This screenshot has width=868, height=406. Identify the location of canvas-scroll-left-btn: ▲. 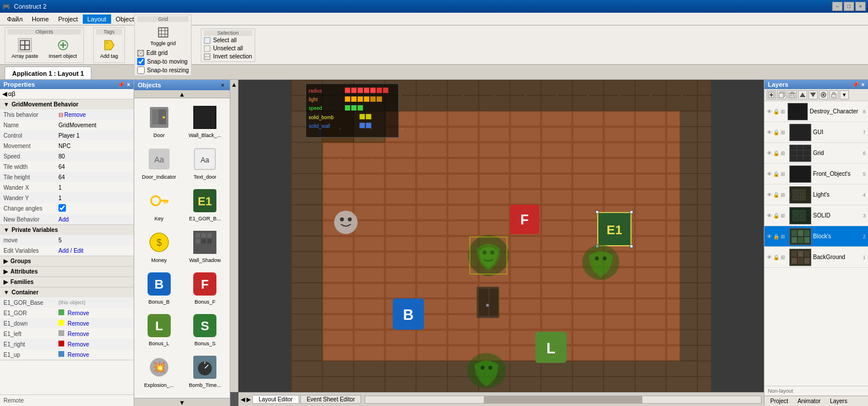
(234, 236).